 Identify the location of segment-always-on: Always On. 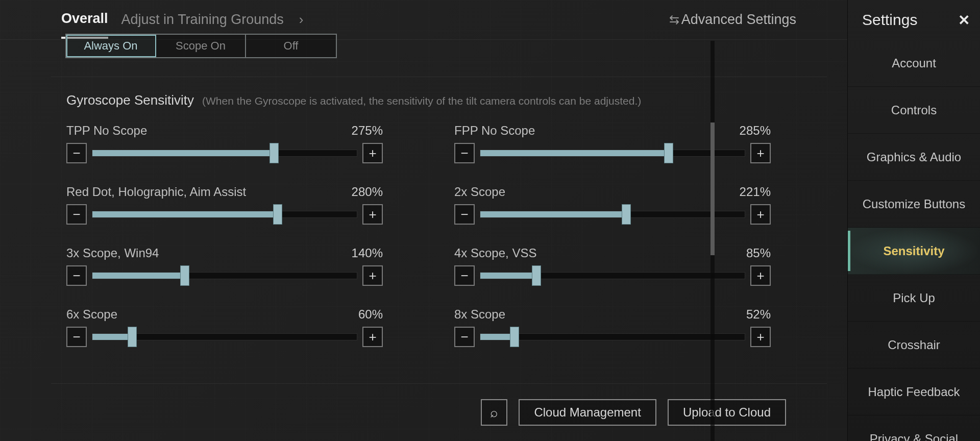
(111, 46).